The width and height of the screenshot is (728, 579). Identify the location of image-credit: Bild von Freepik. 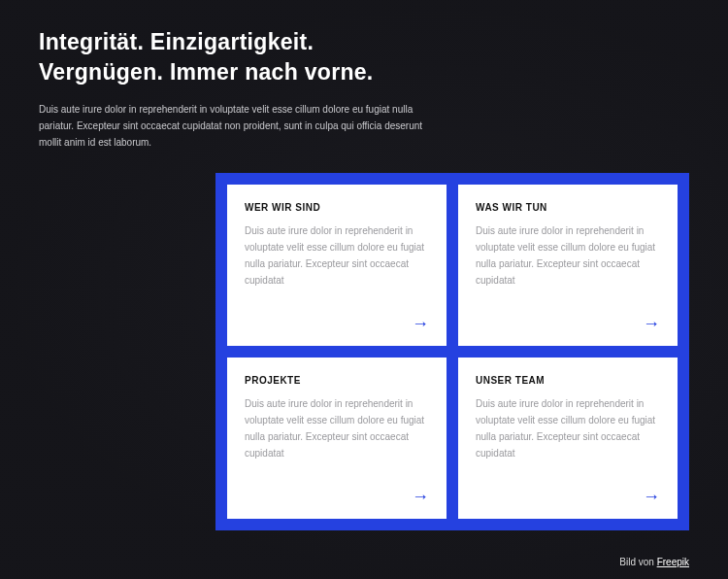
(654, 562).